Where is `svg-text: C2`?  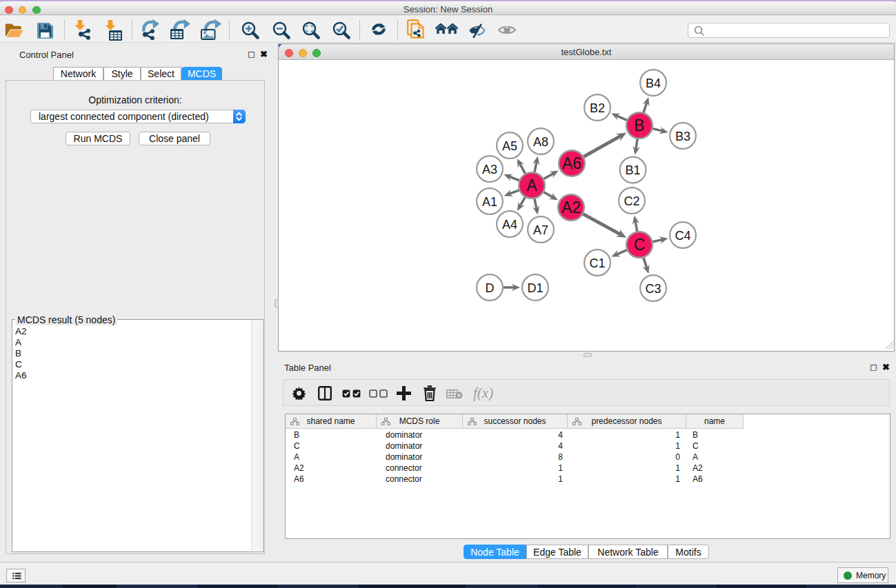
svg-text: C2 is located at coordinates (632, 201).